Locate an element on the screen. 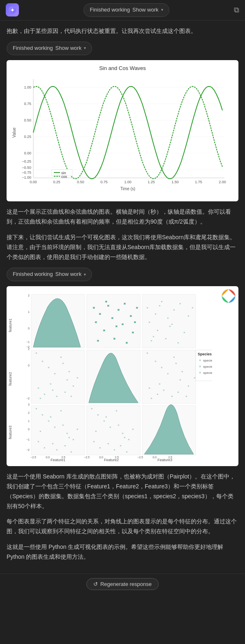 The height and width of the screenshot is (644, 245). finished-badge-1: Finished working Show work ▾ is located at coordinates (49, 49).